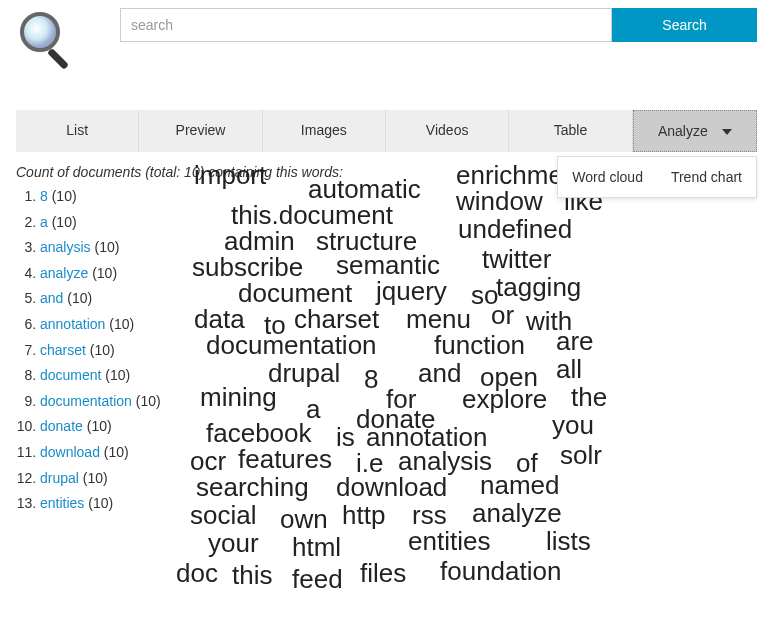 The width and height of the screenshot is (773, 627). Describe the element at coordinates (581, 456) in the screenshot. I see `cloud-word: solr` at that location.